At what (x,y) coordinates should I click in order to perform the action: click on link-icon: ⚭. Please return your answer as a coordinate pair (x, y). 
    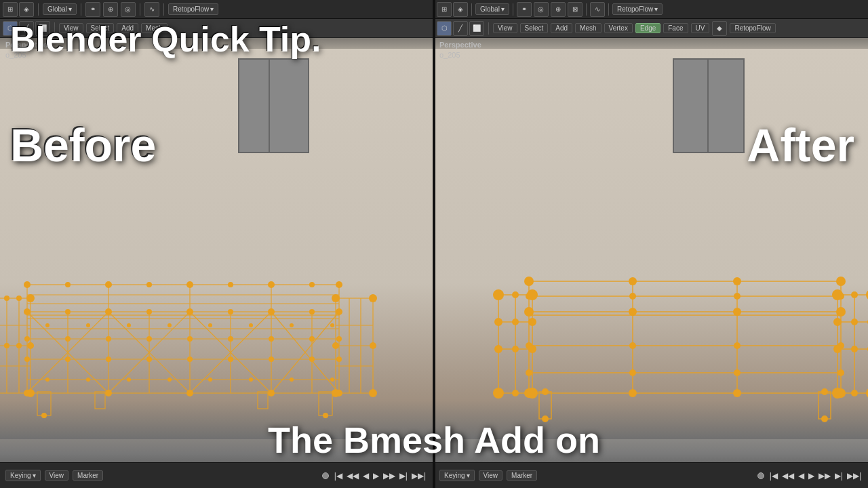
    Looking at the image, I should click on (93, 9).